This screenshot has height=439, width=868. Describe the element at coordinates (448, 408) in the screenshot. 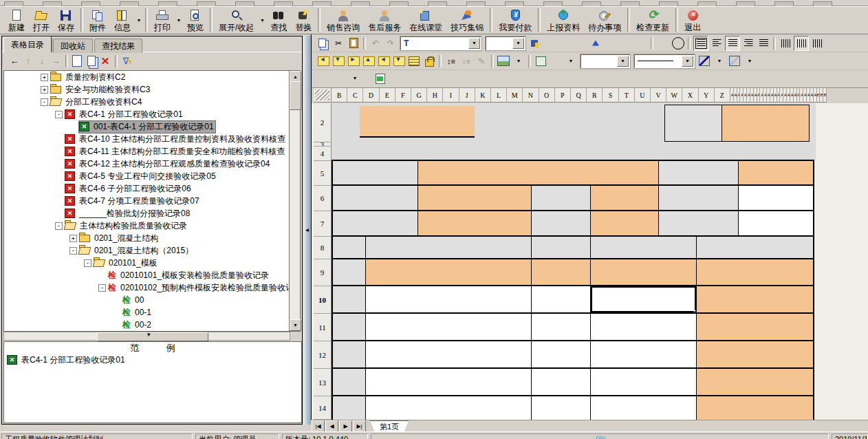

I see `table-cell-r6c1` at that location.